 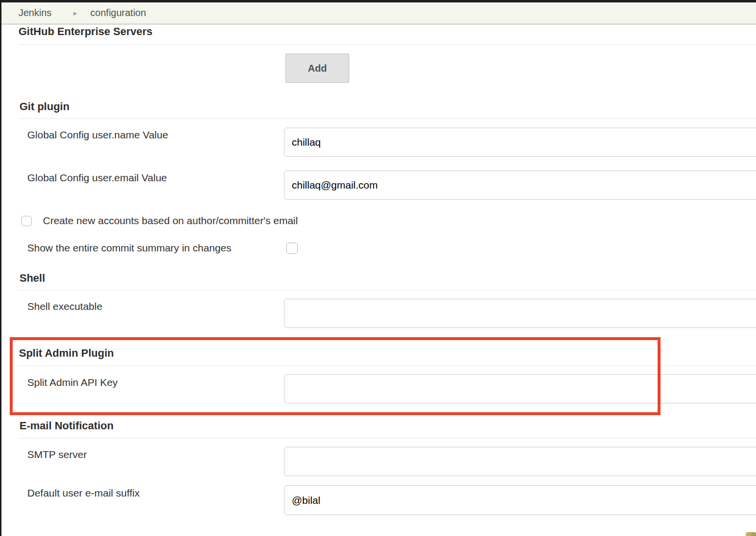 I want to click on label-smtp-server: SMTP server, so click(x=57, y=455).